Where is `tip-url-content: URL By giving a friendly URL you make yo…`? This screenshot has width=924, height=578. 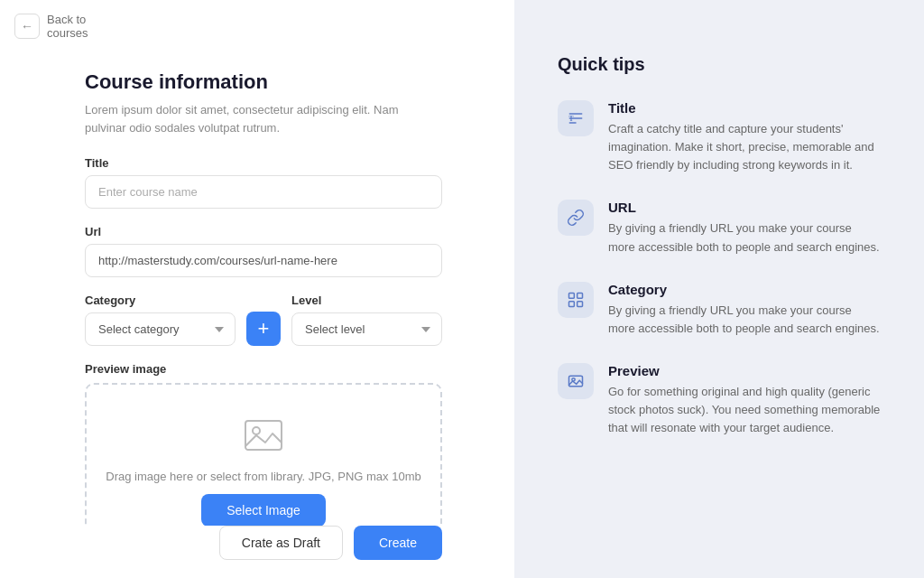
tip-url-content: URL By giving a friendly URL you make yo… is located at coordinates (744, 228).